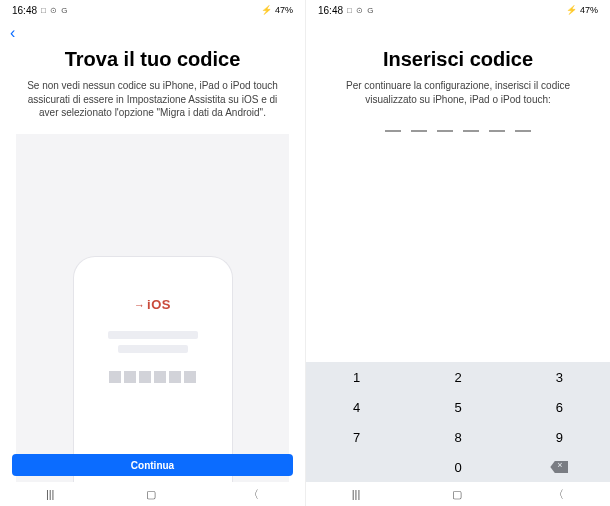 This screenshot has height=506, width=610. Describe the element at coordinates (356, 377) in the screenshot. I see `key-1: 1` at that location.